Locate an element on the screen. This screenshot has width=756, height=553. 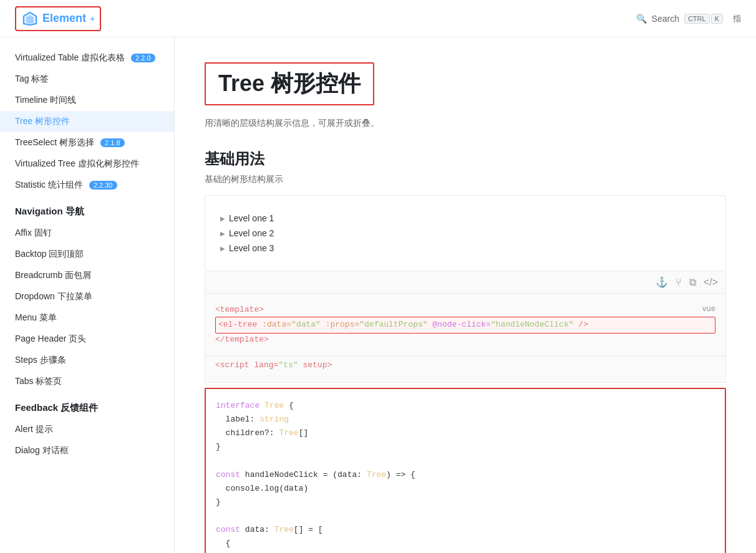
sidebar-item-treeselect: TreeSelect 树形选择 2.1.8 is located at coordinates (87, 143).